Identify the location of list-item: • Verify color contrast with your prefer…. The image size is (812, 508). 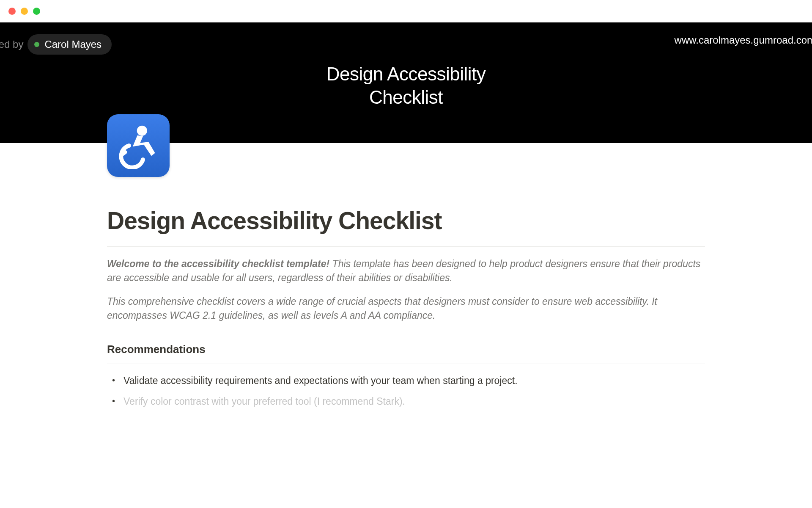
(409, 401).